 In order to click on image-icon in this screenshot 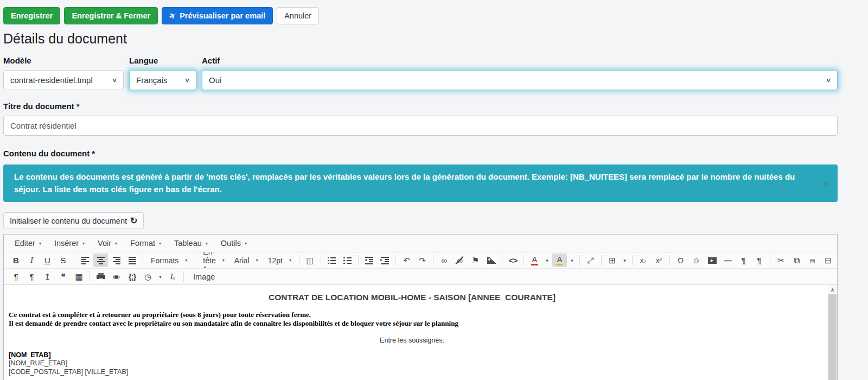, I will do `click(492, 261)`.